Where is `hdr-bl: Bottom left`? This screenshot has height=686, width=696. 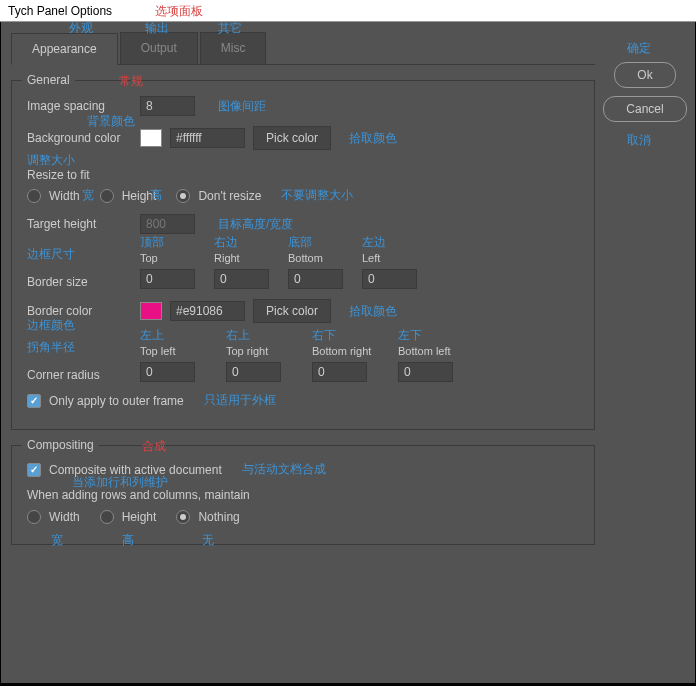
hdr-bl: Bottom left is located at coordinates (435, 351).